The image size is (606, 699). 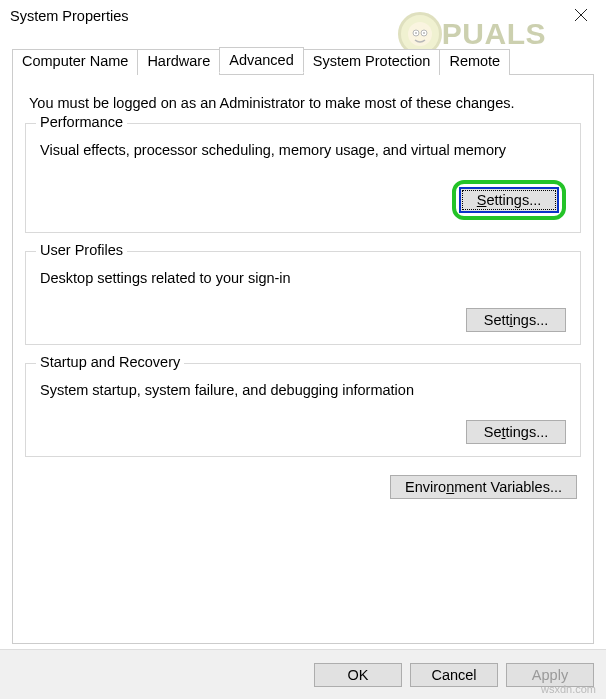 I want to click on intro-text: You must be logged on as an Administrato…, so click(x=304, y=103).